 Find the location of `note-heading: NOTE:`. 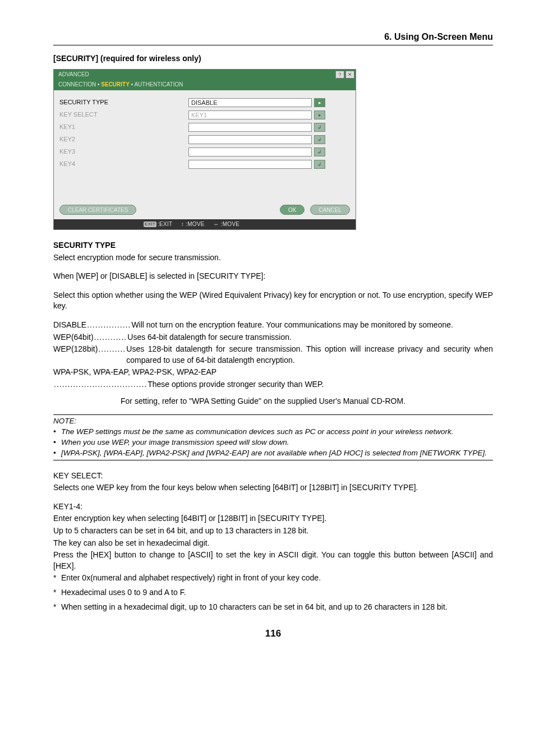

note-heading: NOTE: is located at coordinates (273, 422).